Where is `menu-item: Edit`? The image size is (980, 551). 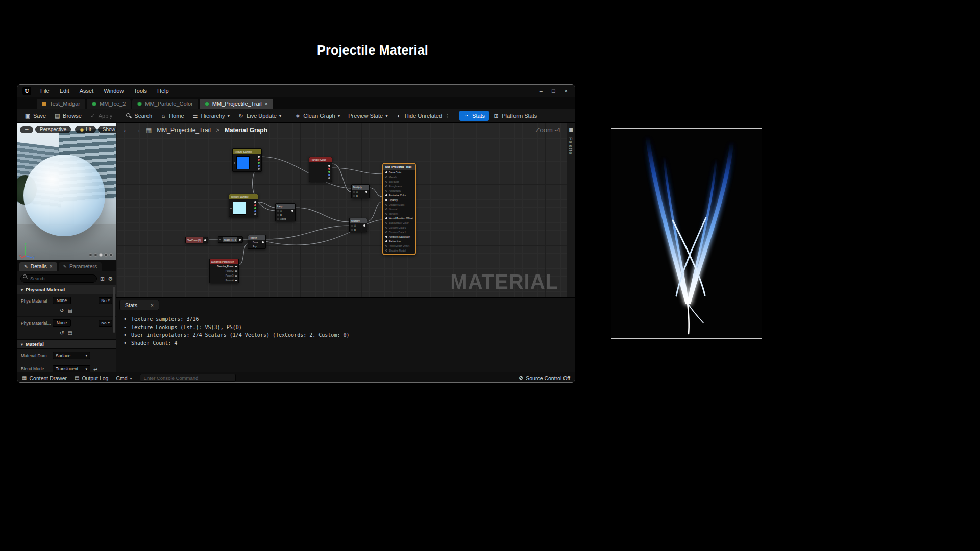 menu-item: Edit is located at coordinates (64, 91).